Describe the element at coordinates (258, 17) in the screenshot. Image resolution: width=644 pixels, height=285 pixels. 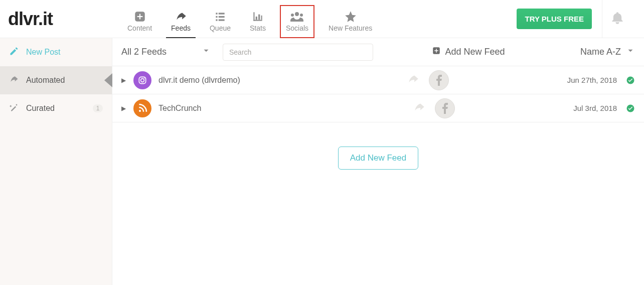
I see `bar-chart-icon` at that location.